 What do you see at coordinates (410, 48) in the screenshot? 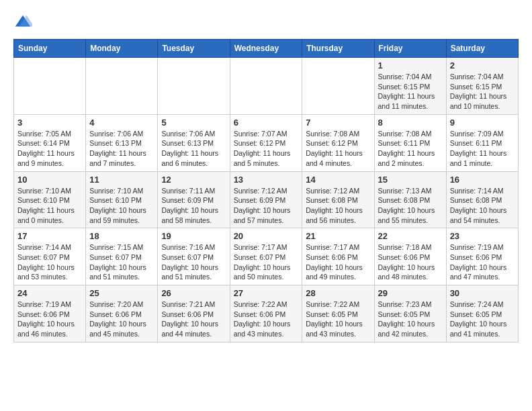
I see `column-header-friday: Friday` at bounding box center [410, 48].